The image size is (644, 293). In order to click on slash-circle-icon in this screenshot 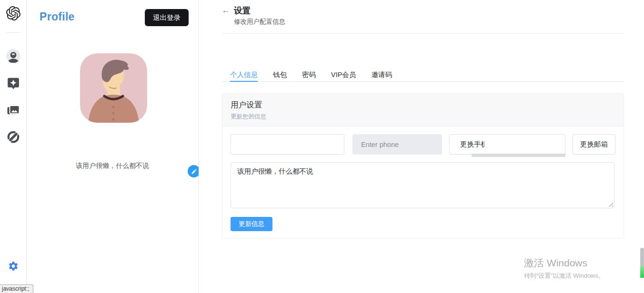, I will do `click(13, 138)`.